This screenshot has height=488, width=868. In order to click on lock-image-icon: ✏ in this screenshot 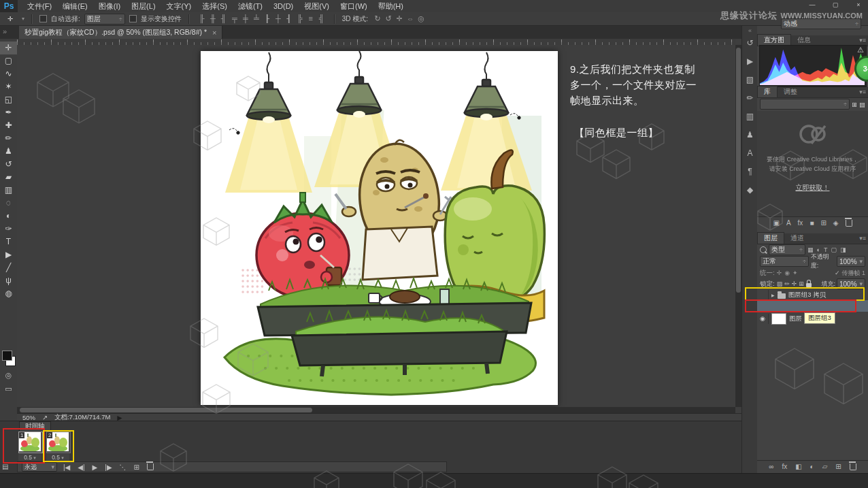, I will do `click(787, 284)`.